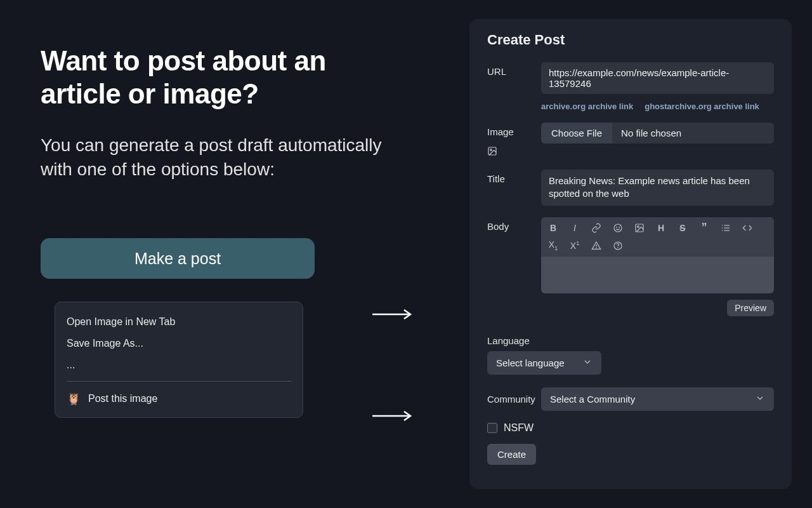  I want to click on choose-file-button: Choose File, so click(577, 133).